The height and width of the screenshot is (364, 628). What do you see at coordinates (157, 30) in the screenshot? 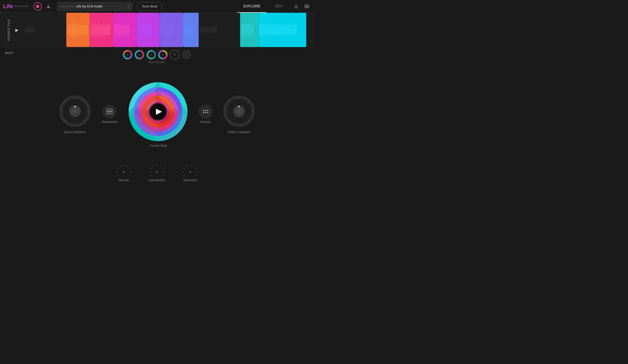
I see `source-section: SOURCE FILE ▶` at bounding box center [157, 30].